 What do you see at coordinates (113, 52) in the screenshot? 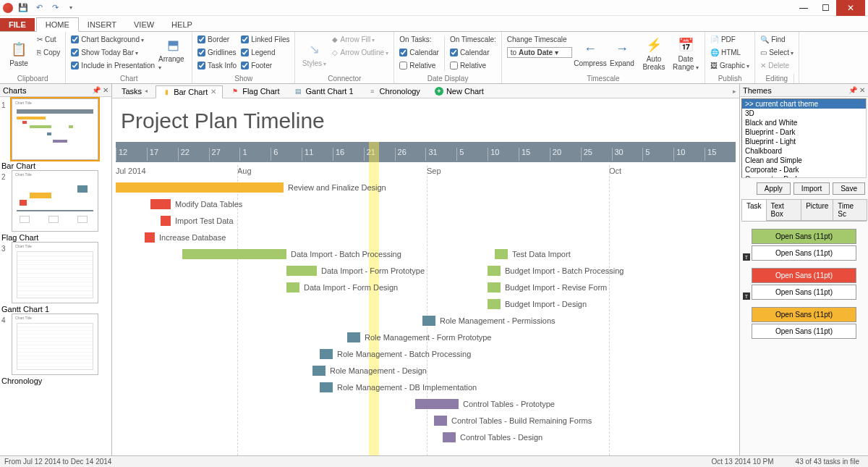
I see `show-today-check: Show Today Bar` at bounding box center [113, 52].